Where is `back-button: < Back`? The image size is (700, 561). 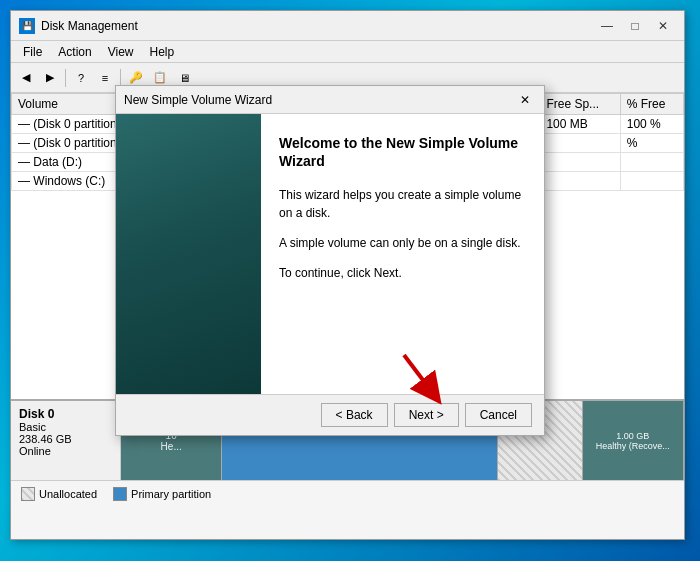
back-button: < Back is located at coordinates (354, 415).